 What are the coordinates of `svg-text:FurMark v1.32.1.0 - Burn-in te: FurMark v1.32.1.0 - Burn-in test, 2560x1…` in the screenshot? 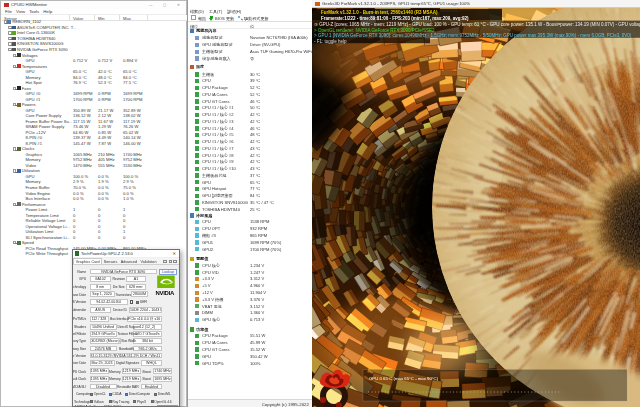 It's located at (380, 12).